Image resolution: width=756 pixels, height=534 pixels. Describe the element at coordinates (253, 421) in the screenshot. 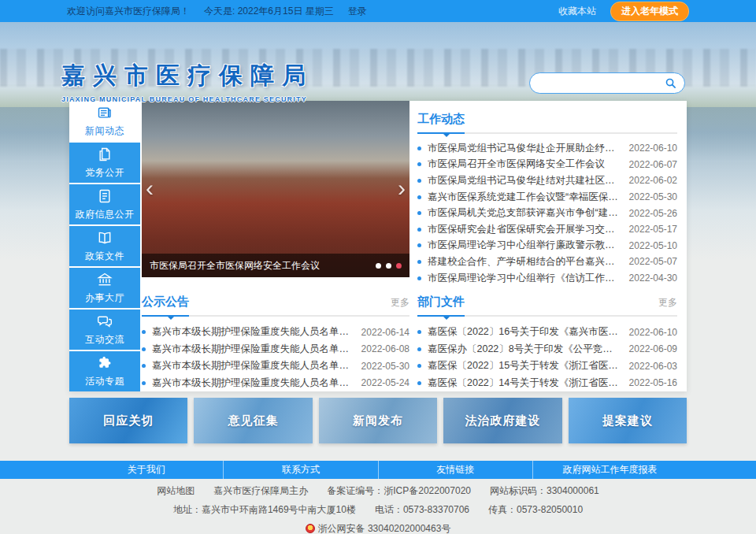

I see `banner-opinion-collection: 意见征集` at that location.